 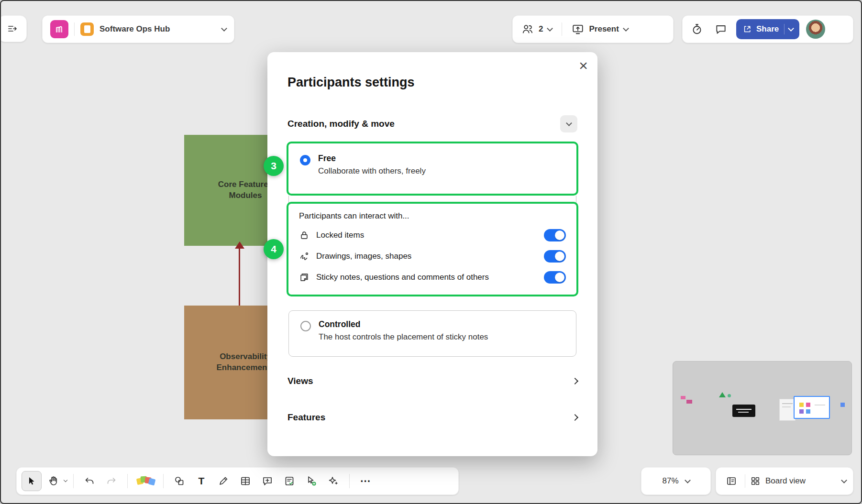 What do you see at coordinates (54, 481) in the screenshot?
I see `hand-icon` at bounding box center [54, 481].